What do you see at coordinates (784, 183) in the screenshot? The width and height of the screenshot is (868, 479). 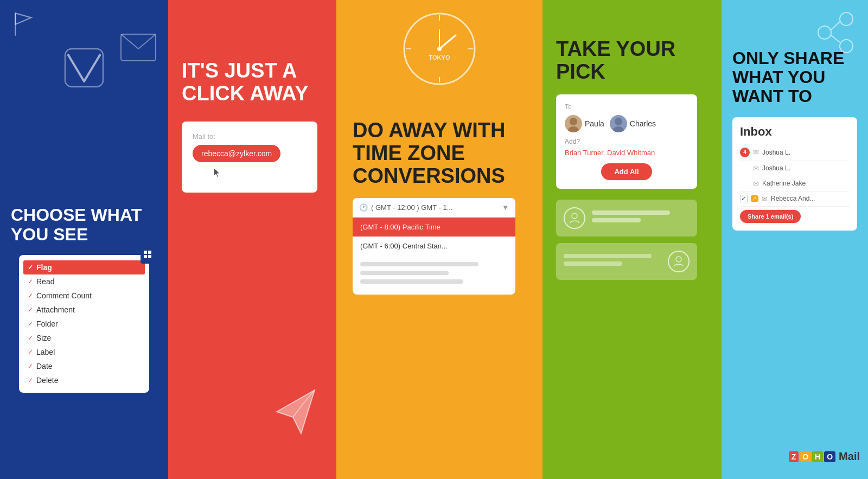 I see `sender-name: Katherine Jake` at bounding box center [784, 183].